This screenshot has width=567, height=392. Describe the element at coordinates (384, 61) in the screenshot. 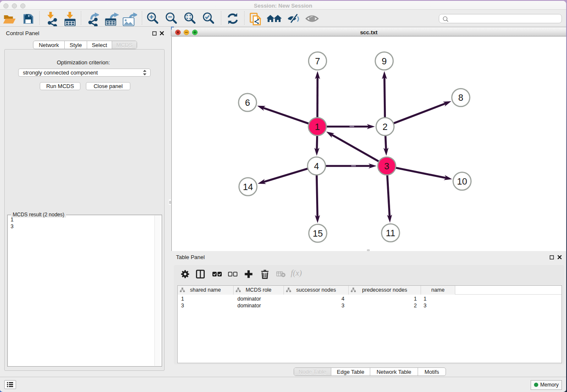

I see `svg-text: 9` at that location.